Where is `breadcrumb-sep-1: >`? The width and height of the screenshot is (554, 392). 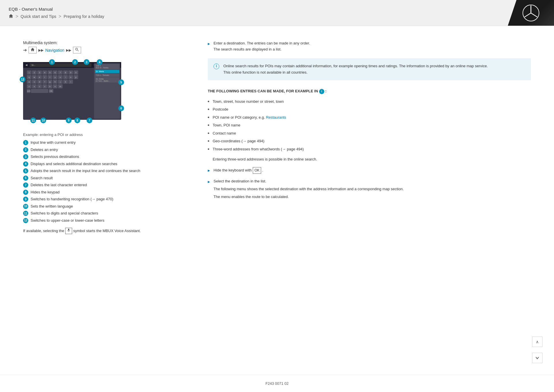 breadcrumb-sep-1: > is located at coordinates (17, 16).